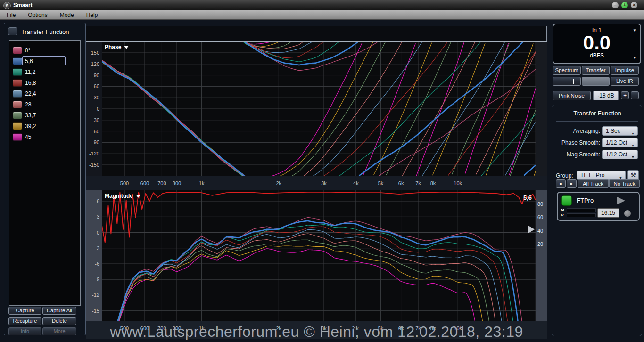 The width and height of the screenshot is (644, 342). I want to click on recapture-button: Recapture, so click(25, 321).